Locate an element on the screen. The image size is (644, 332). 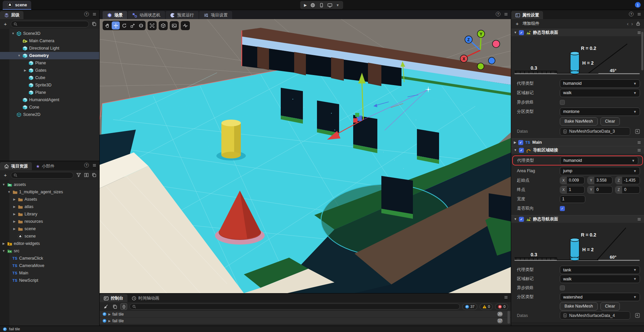
pan-tool-button is located at coordinates (107, 25).